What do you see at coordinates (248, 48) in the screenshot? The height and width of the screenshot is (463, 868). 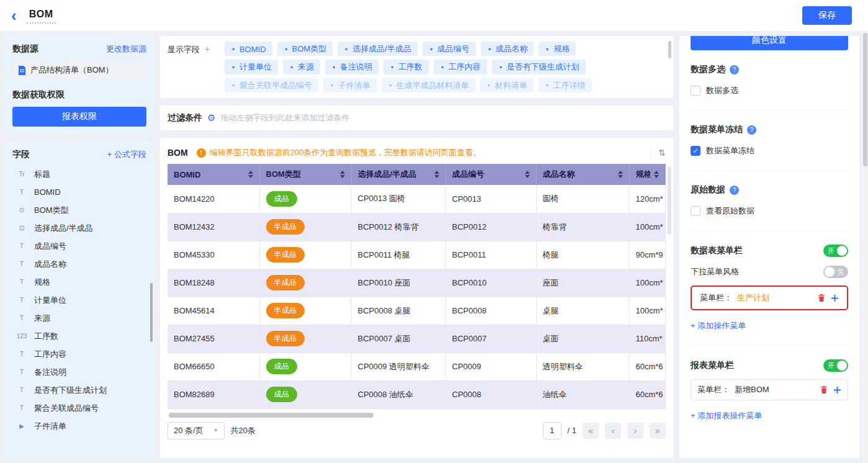 I see `display-field-chip: ▼ BOMID` at bounding box center [248, 48].